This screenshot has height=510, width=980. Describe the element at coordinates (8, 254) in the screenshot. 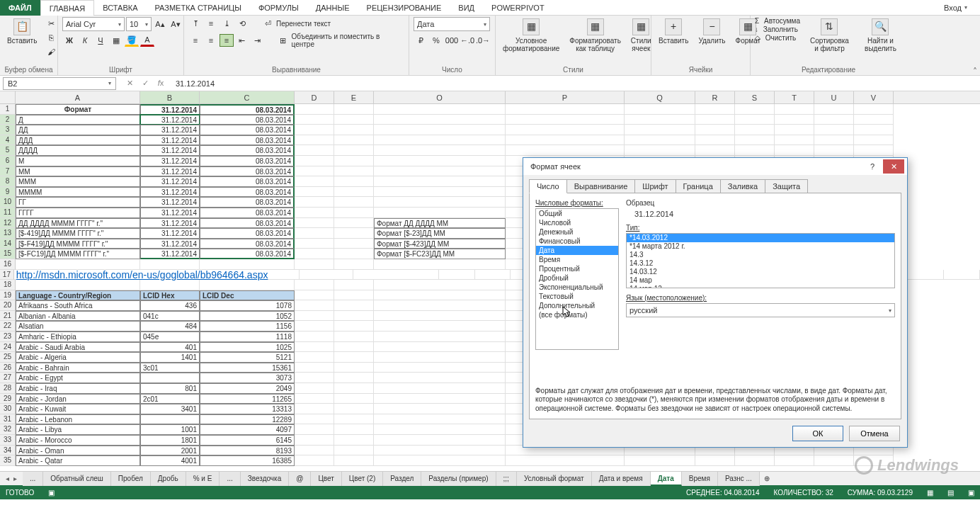

I see `row-header: 15` at that location.